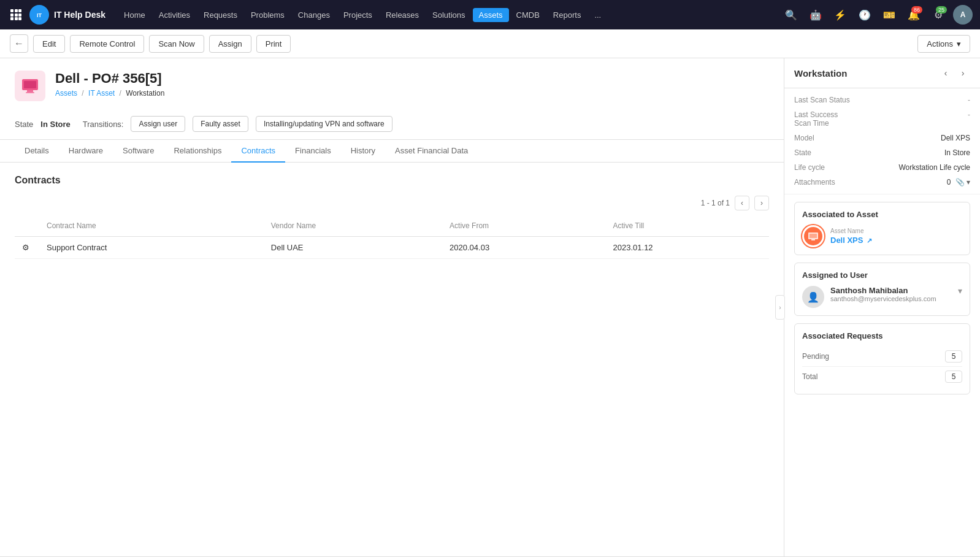 Image resolution: width=980 pixels, height=557 pixels. I want to click on nav-problems: Problems, so click(267, 15).